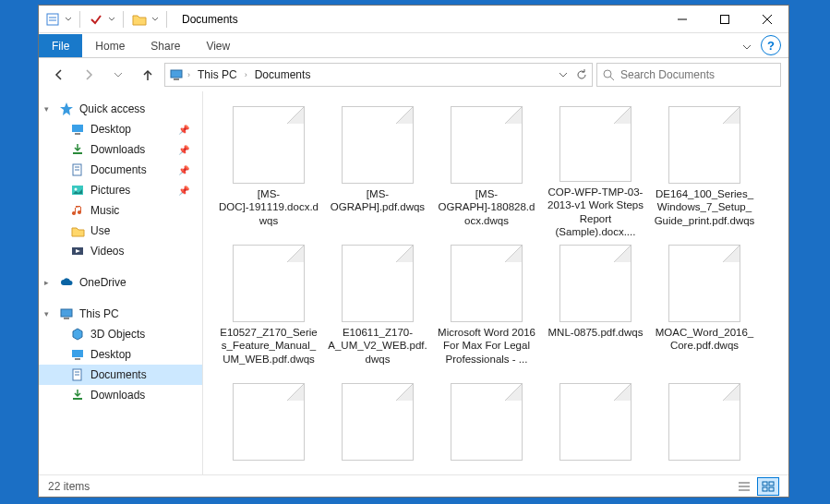 Image resolution: width=830 pixels, height=504 pixels. Describe the element at coordinates (704, 172) in the screenshot. I see `file-item: DE164_100_Series_Windows_7_Setup_Guide_p…` at that location.